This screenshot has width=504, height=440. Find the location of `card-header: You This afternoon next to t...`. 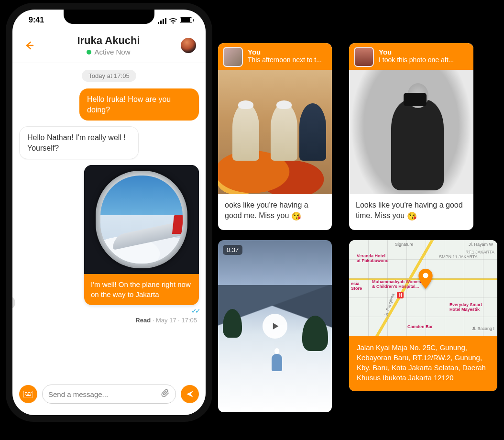

card-header: You This afternoon next to t... is located at coordinates (275, 56).